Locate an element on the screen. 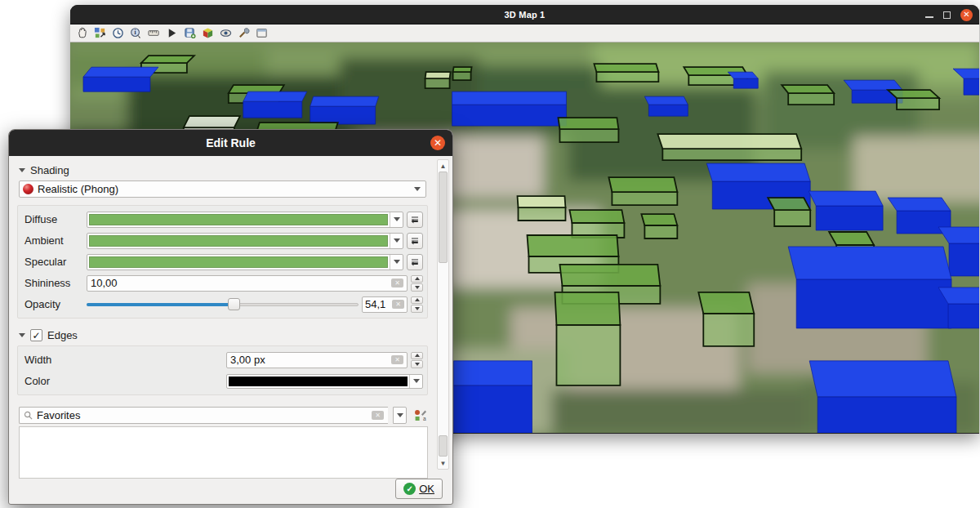 The height and width of the screenshot is (508, 980). diffuse-data-defined-override-button is located at coordinates (415, 220).